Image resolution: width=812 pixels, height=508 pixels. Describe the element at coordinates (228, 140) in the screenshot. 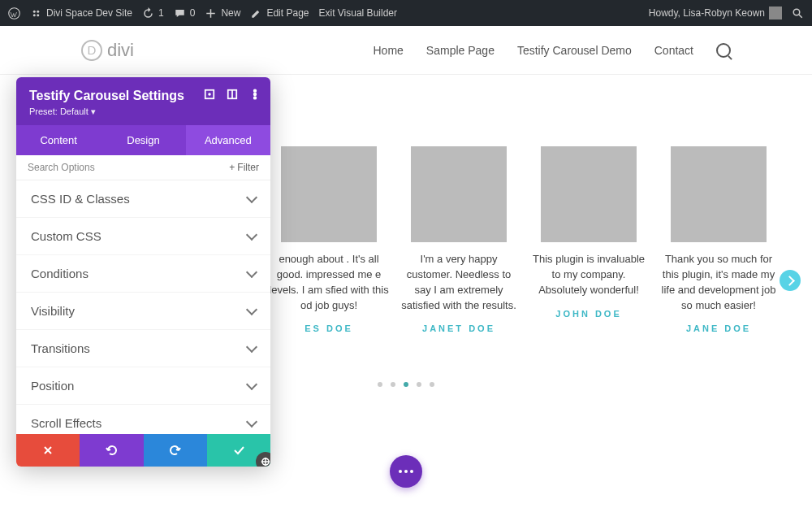

I see `tab-advanced: Advanced` at that location.